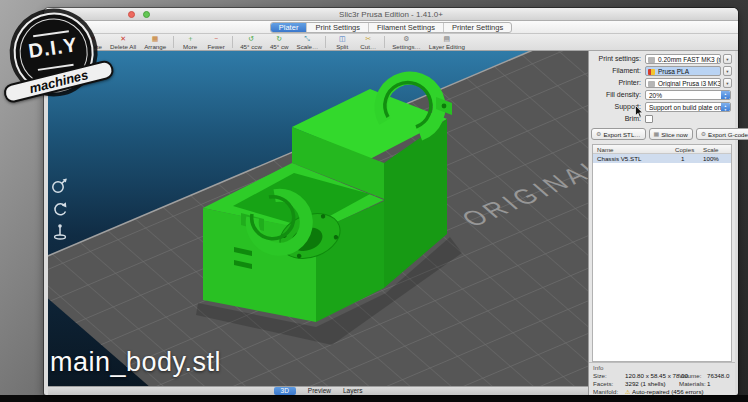 The width and height of the screenshot is (748, 402). What do you see at coordinates (342, 39) in the screenshot?
I see `split-icon: ◫` at bounding box center [342, 39].